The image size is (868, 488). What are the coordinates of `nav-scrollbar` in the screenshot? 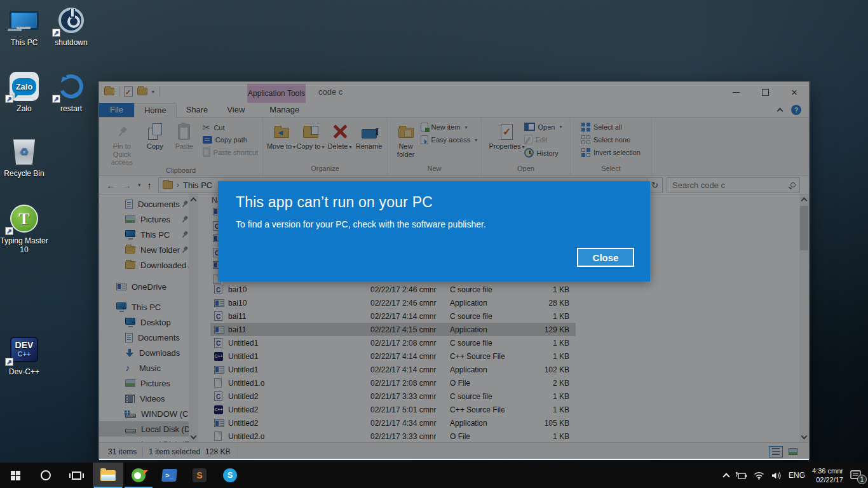 It's located at (193, 318).